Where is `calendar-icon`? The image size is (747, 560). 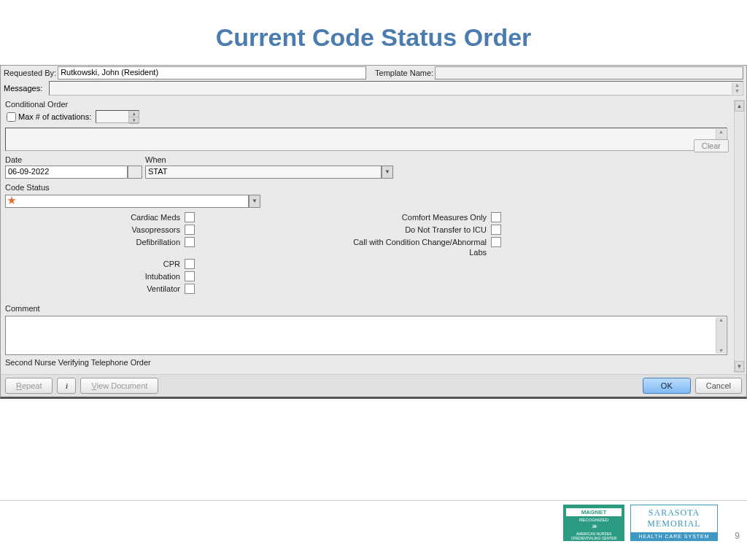
calendar-icon is located at coordinates (135, 172).